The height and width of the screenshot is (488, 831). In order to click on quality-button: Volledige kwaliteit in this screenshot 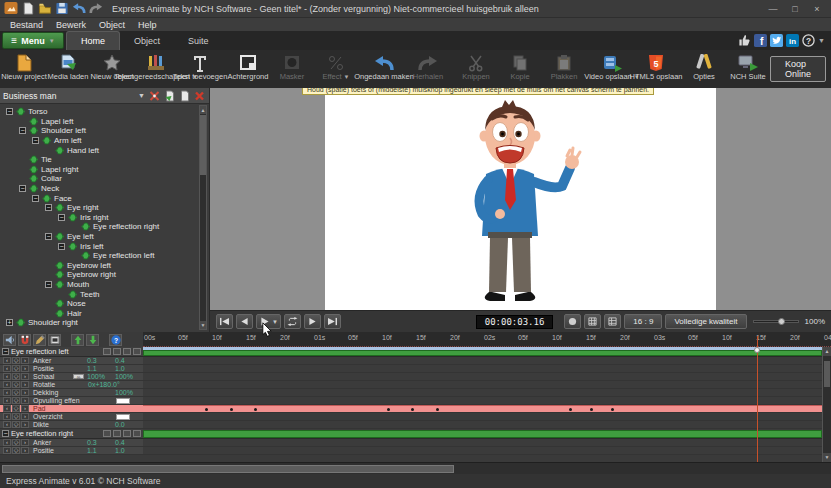, I will do `click(706, 322)`.